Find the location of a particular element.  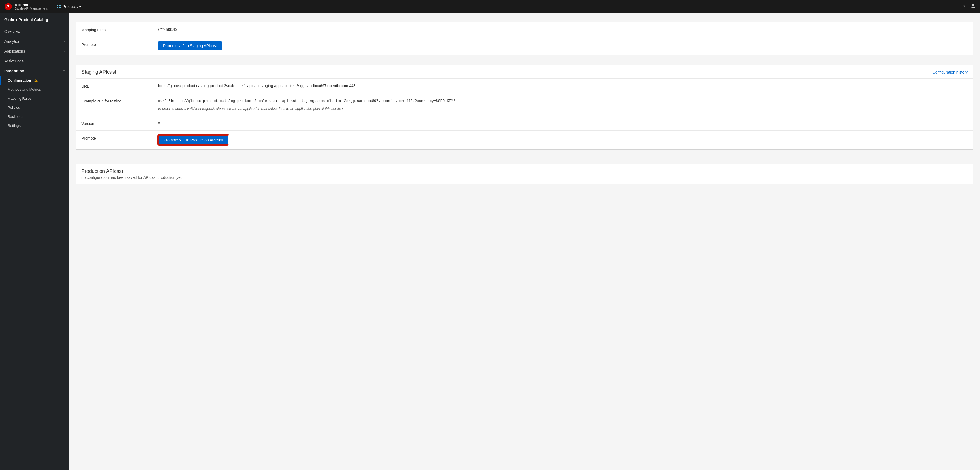

connector-top is located at coordinates (525, 57).